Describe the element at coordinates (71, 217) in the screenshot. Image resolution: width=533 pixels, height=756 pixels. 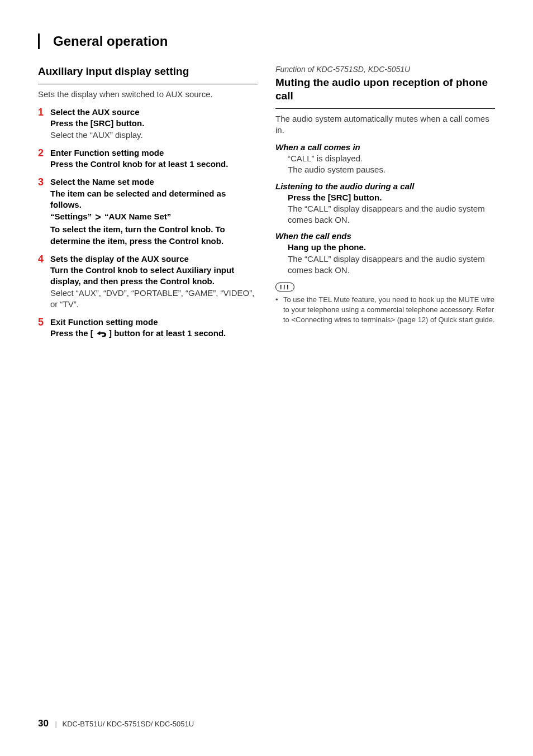
I see `path-part-a: “Settings”` at that location.